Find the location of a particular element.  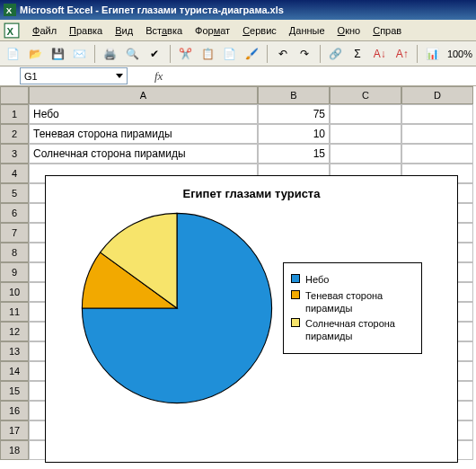

select-all-corner is located at coordinates (14, 95).